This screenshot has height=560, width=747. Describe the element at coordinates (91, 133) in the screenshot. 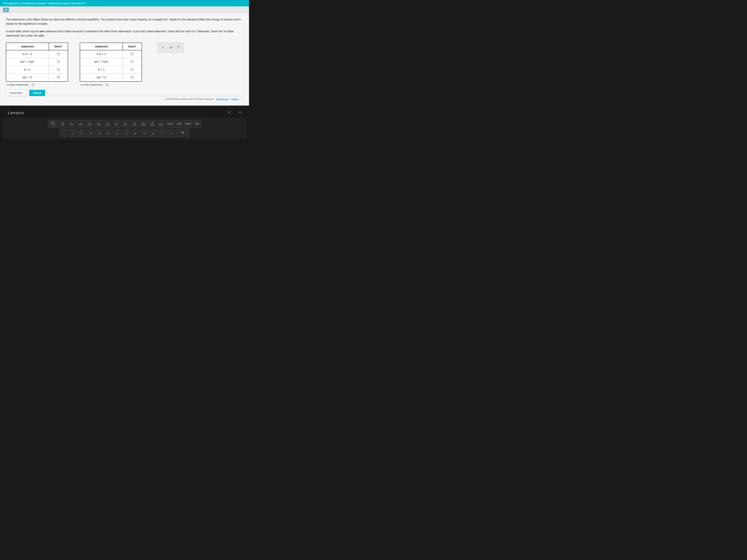

I see `3-key: # 3` at that location.